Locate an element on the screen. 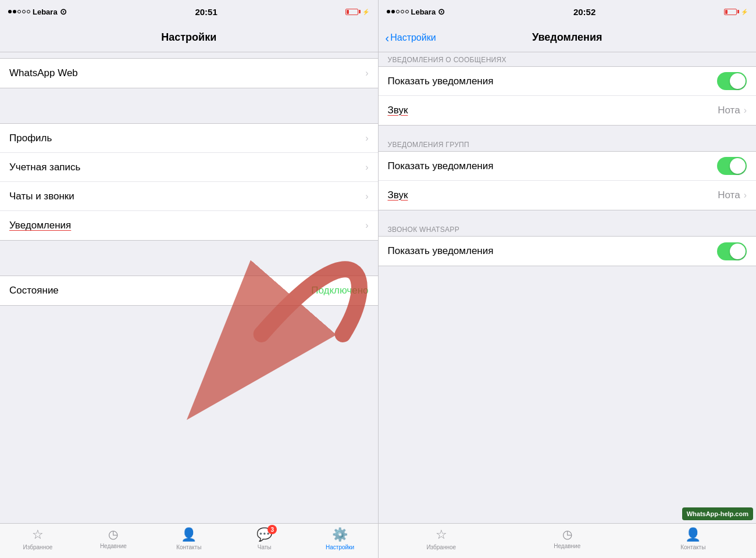 This screenshot has height=558, width=756. call-show-notifications-label: Показать уведомления is located at coordinates (441, 251).